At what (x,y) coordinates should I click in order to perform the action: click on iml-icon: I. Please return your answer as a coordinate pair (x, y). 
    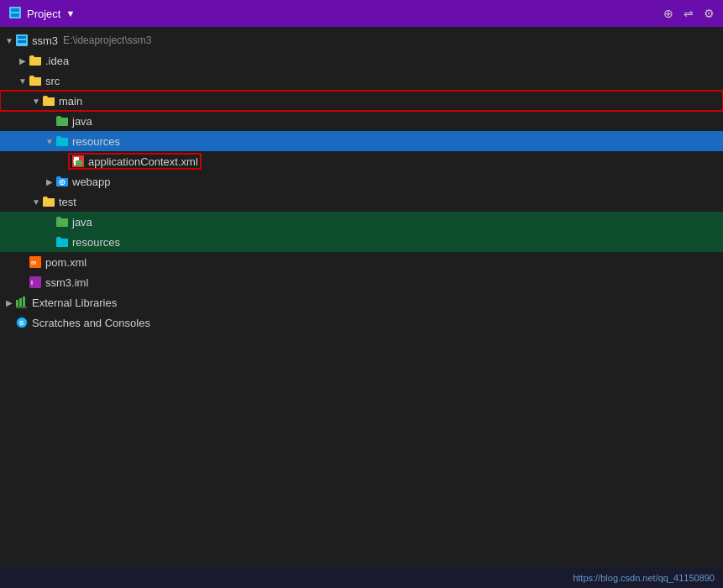
    Looking at the image, I should click on (35, 282).